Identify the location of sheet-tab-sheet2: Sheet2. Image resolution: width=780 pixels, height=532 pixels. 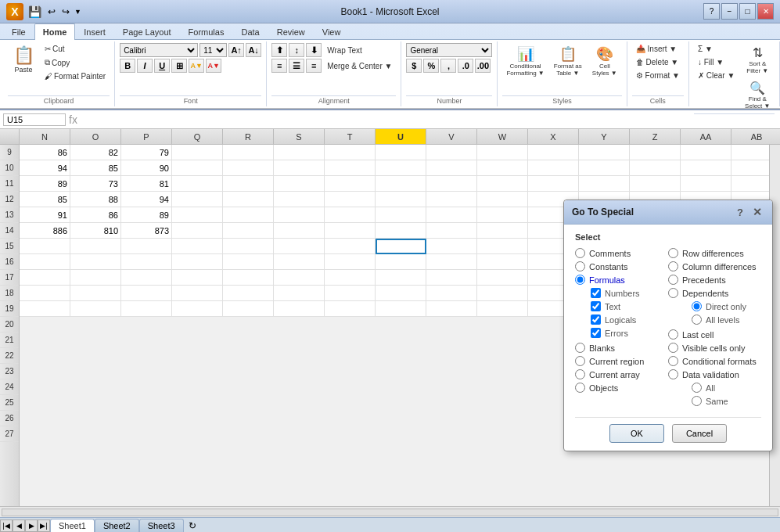
(117, 526).